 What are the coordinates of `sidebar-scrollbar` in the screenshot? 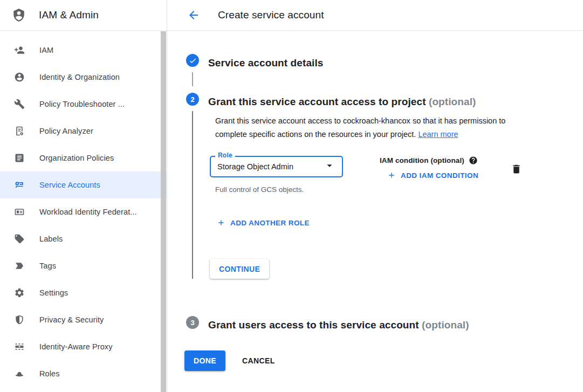 It's located at (163, 211).